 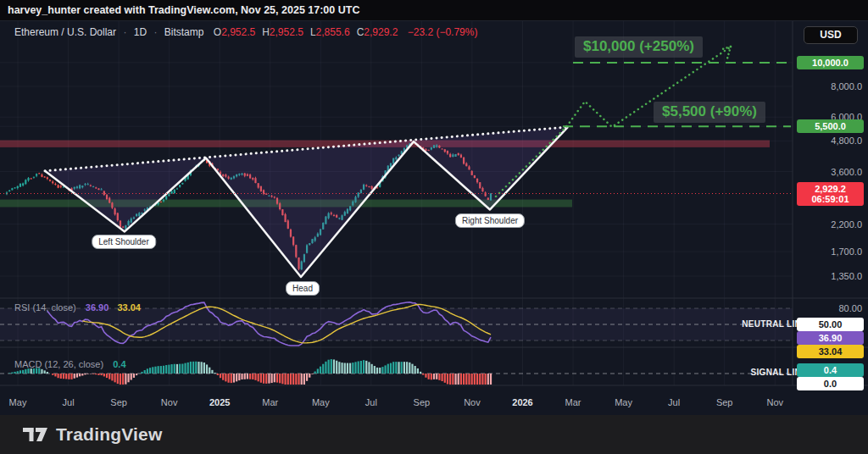 I want to click on footer: TradingView, so click(x=434, y=435).